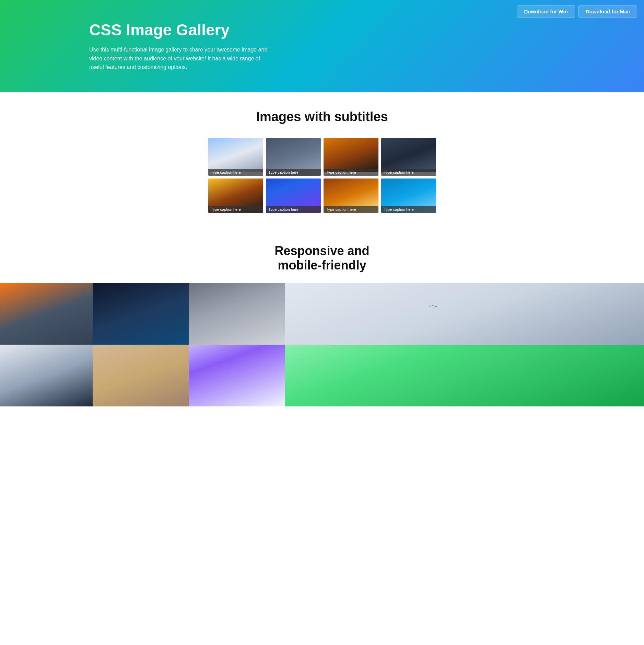 The width and height of the screenshot is (644, 645). I want to click on caption-4: Type caption here, so click(409, 172).